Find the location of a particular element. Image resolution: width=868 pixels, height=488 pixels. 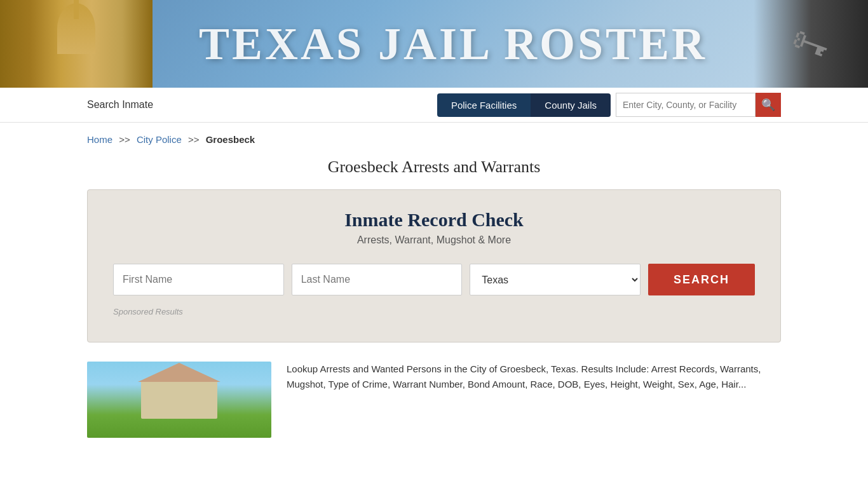

first-name-input is located at coordinates (198, 280).